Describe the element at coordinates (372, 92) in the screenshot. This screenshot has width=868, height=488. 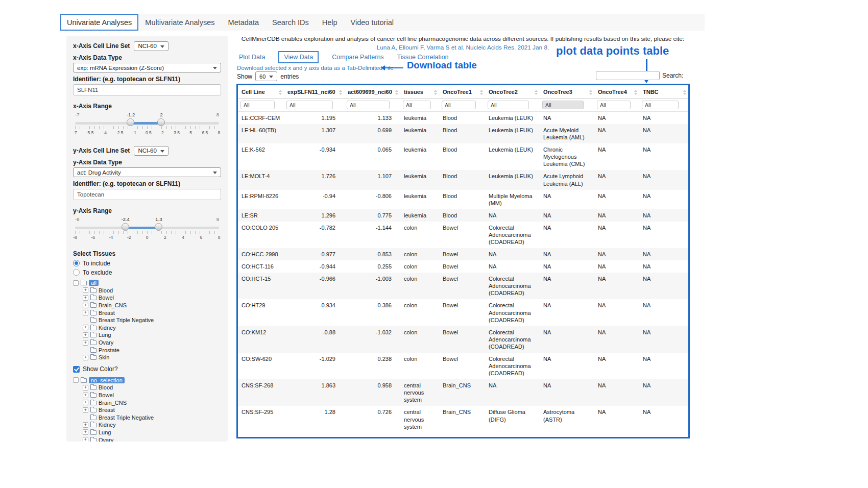
I see `column-header: act609699_nci60` at that location.